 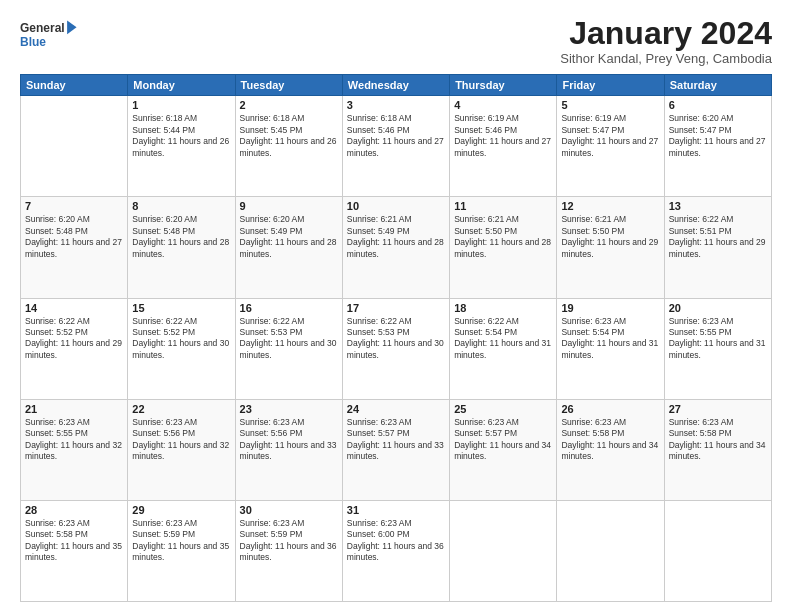 What do you see at coordinates (50, 35) in the screenshot?
I see `logo: GeneralBlue` at bounding box center [50, 35].